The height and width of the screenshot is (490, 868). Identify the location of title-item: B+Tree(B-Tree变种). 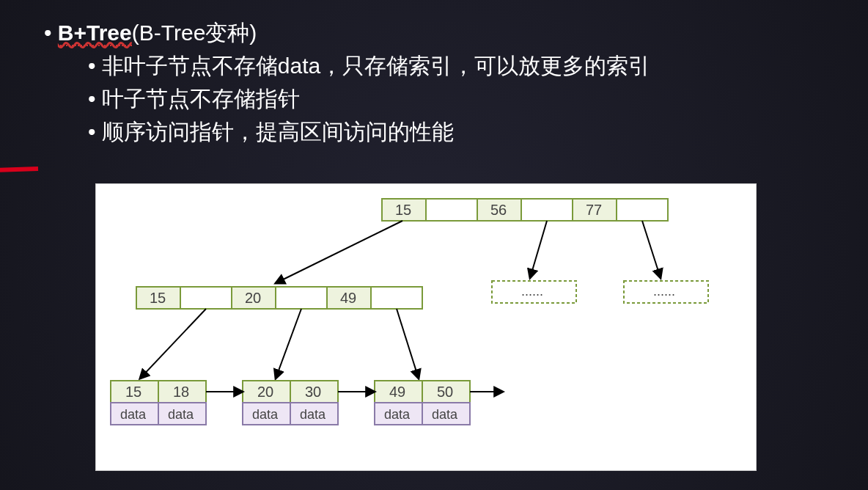
(347, 32).